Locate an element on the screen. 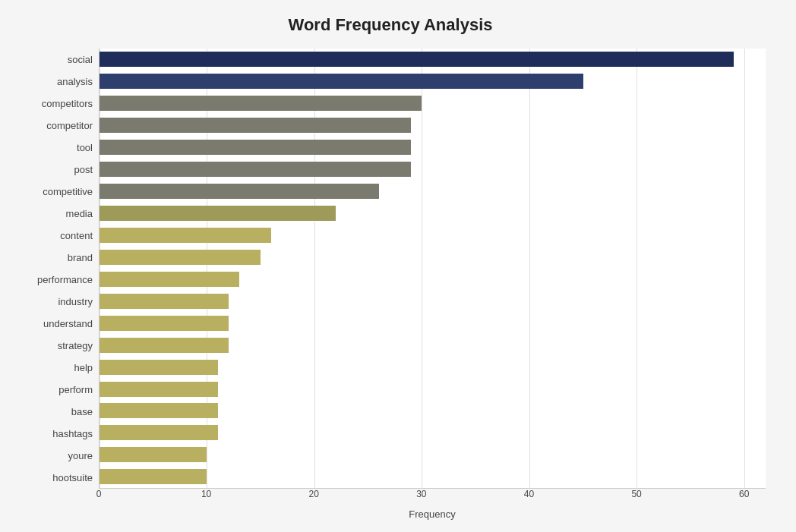 Image resolution: width=796 pixels, height=532 pixels. y-label: post is located at coordinates (84, 170).